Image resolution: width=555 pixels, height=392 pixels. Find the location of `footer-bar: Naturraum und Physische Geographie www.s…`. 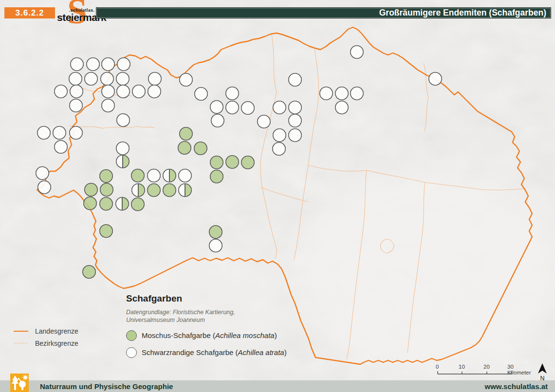

footer-bar: Naturraum und Physische Geographie www.s… is located at coordinates (278, 386).